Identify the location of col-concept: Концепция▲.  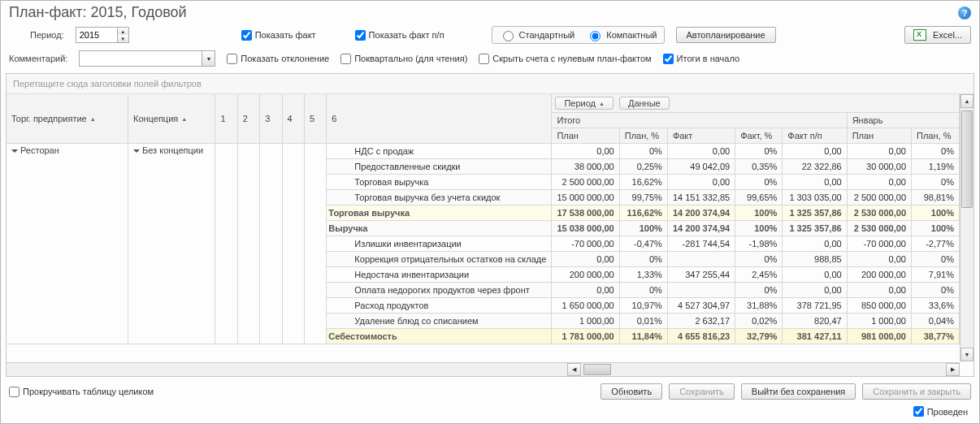
(172, 119).